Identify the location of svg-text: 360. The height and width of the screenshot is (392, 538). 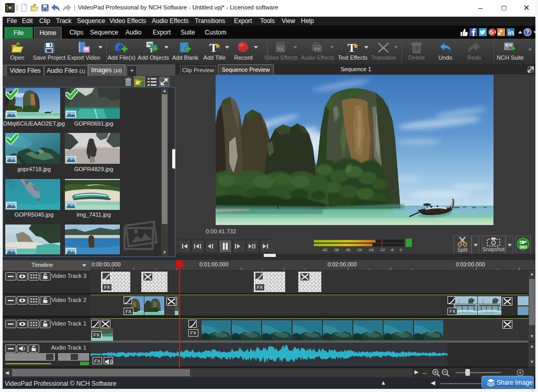
(523, 247).